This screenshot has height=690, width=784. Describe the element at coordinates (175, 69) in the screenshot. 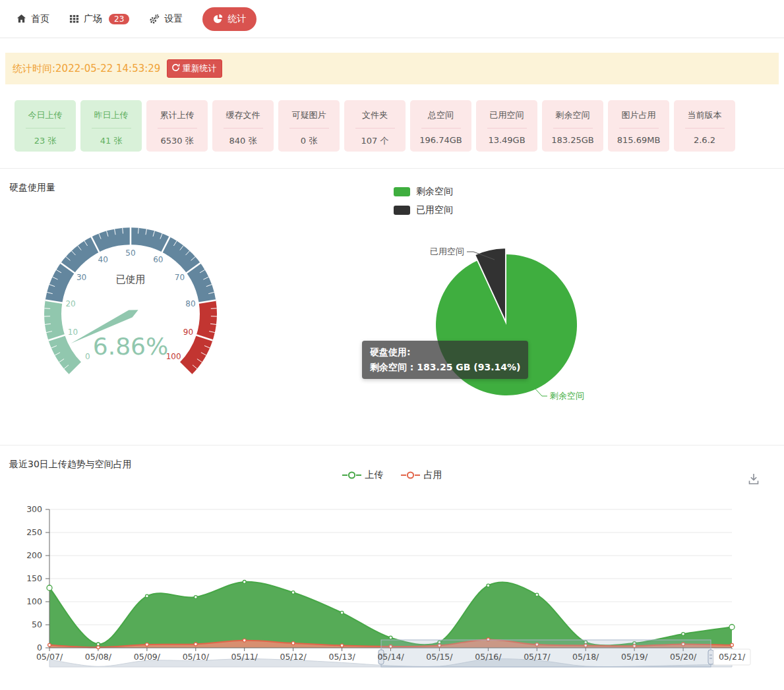

I see `refresh-icon` at that location.